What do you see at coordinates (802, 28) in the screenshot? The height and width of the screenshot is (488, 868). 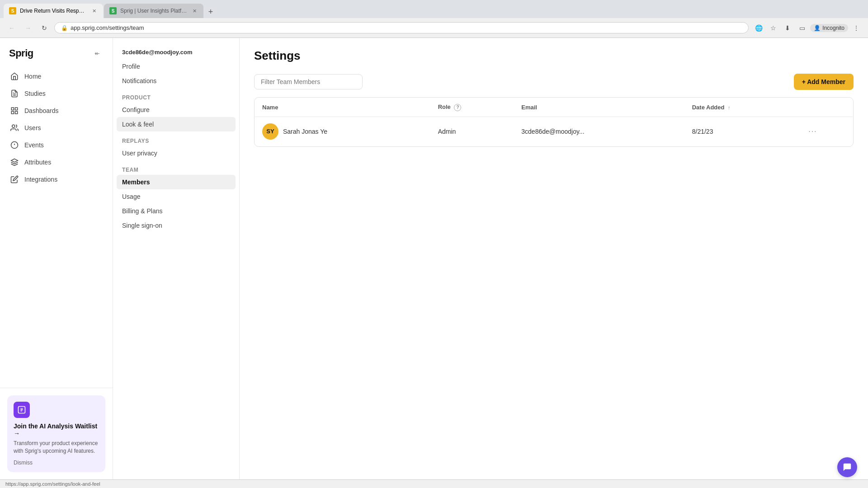 I see `cast-icon: ▭` at bounding box center [802, 28].